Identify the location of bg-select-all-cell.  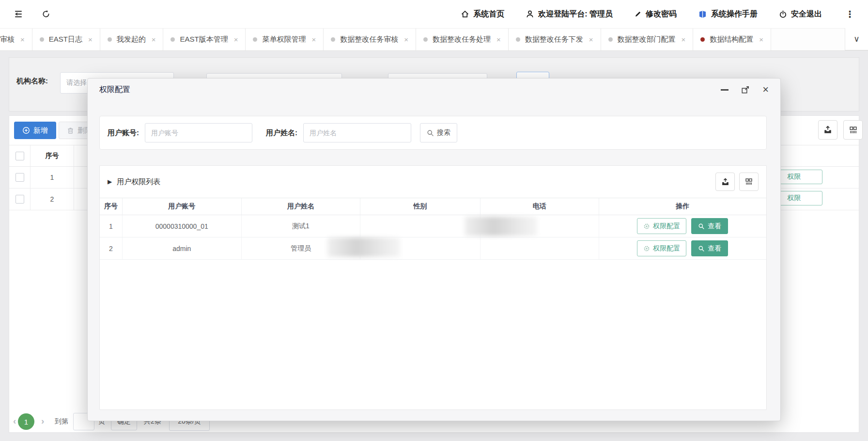
(20, 156).